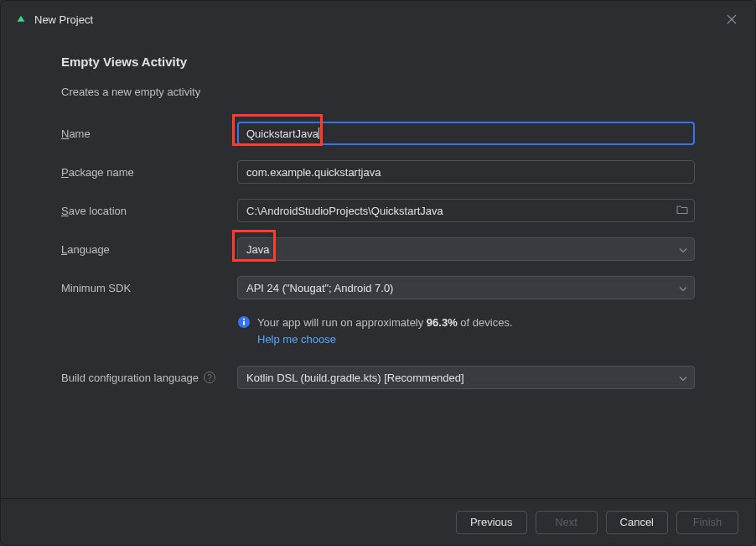  Describe the element at coordinates (682, 211) in the screenshot. I see `browse-folder-button` at that location.